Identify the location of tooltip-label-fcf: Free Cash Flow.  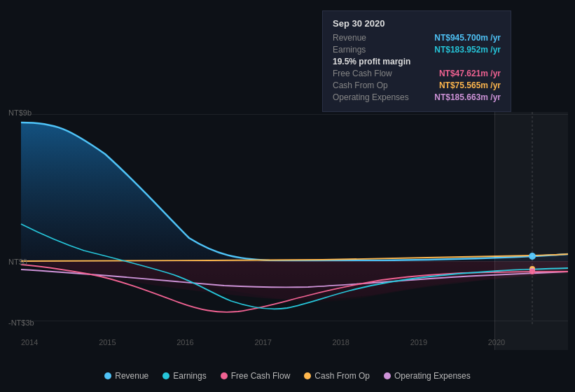
(363, 74).